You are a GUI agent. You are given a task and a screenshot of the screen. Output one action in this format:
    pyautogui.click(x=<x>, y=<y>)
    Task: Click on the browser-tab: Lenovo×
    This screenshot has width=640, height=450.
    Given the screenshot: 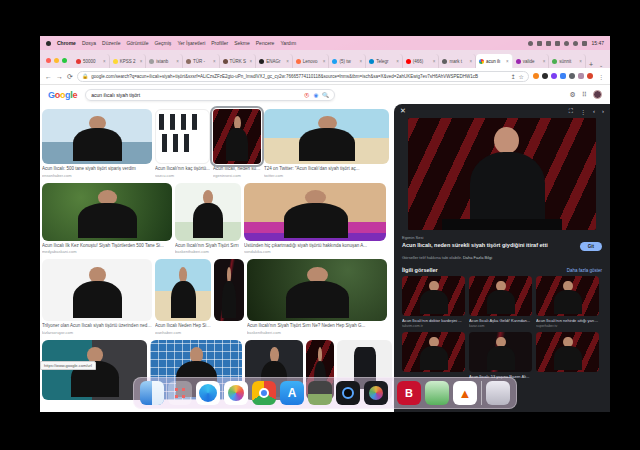 What is the action you would take?
    pyautogui.click(x=312, y=61)
    